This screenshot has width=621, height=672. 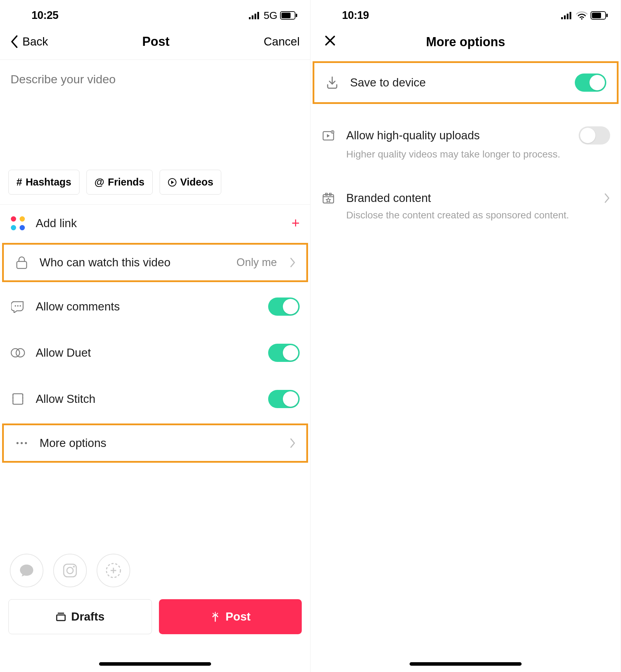 What do you see at coordinates (147, 399) in the screenshot?
I see `row-label: Allow Stitch` at bounding box center [147, 399].